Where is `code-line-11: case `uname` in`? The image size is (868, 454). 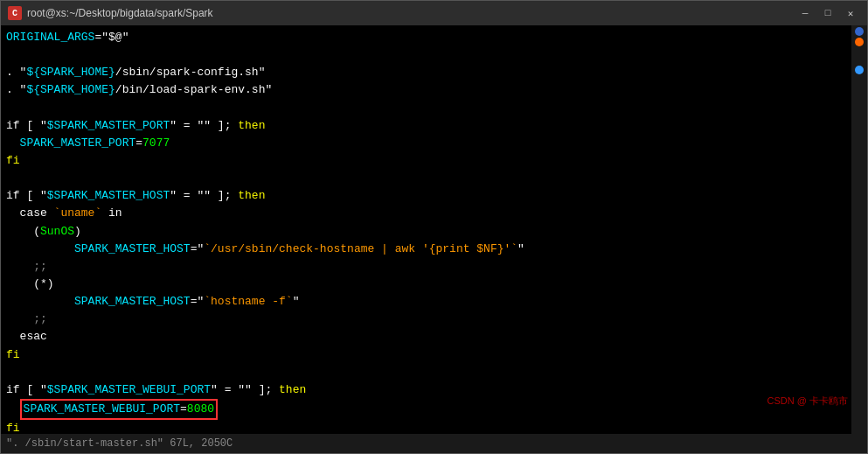 code-line-11: case `uname` in is located at coordinates (427, 213).